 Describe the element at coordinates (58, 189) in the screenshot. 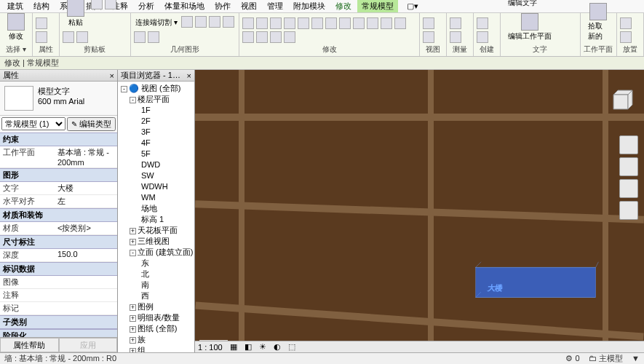

I see `property-row: 文字大楼` at that location.